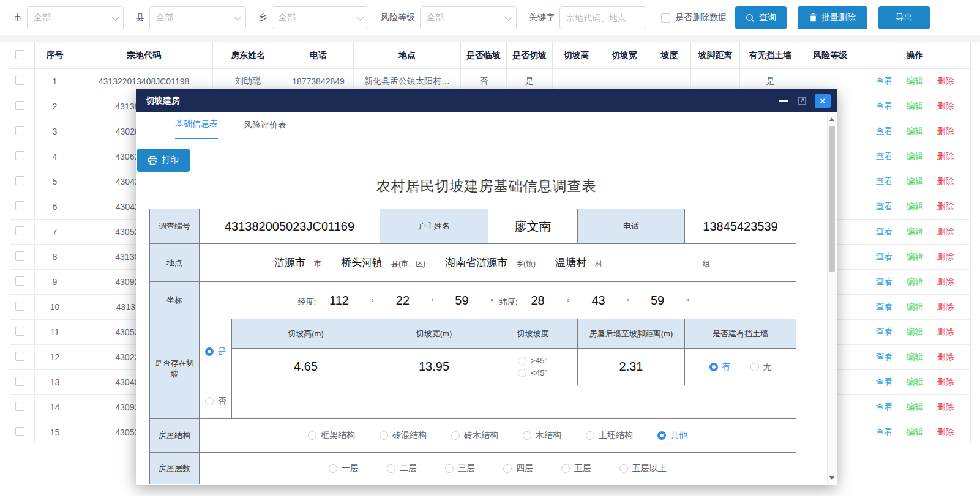 This screenshot has width=980, height=496. Describe the element at coordinates (823, 101) in the screenshot. I see `close-icon: ×` at that location.